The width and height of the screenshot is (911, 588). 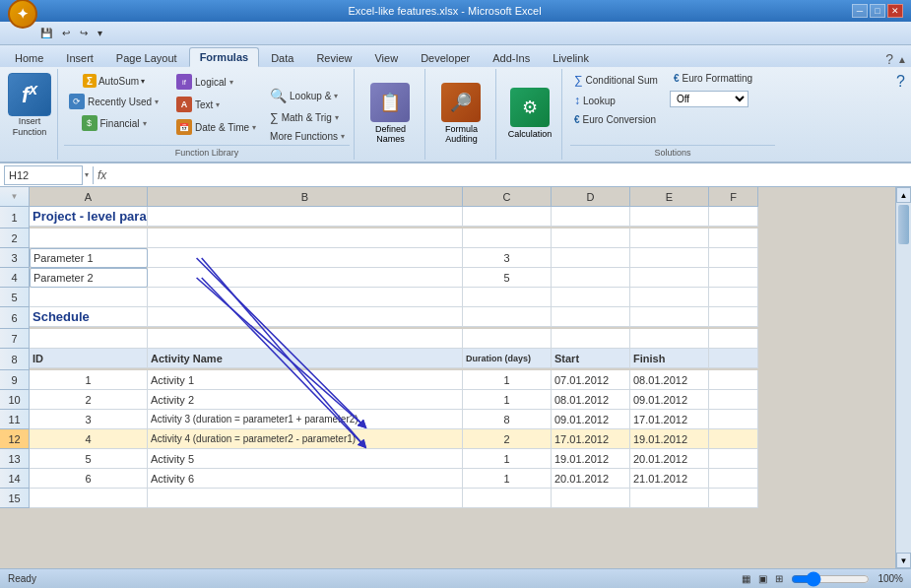 What do you see at coordinates (670, 297) in the screenshot?
I see `cell-e5` at bounding box center [670, 297].